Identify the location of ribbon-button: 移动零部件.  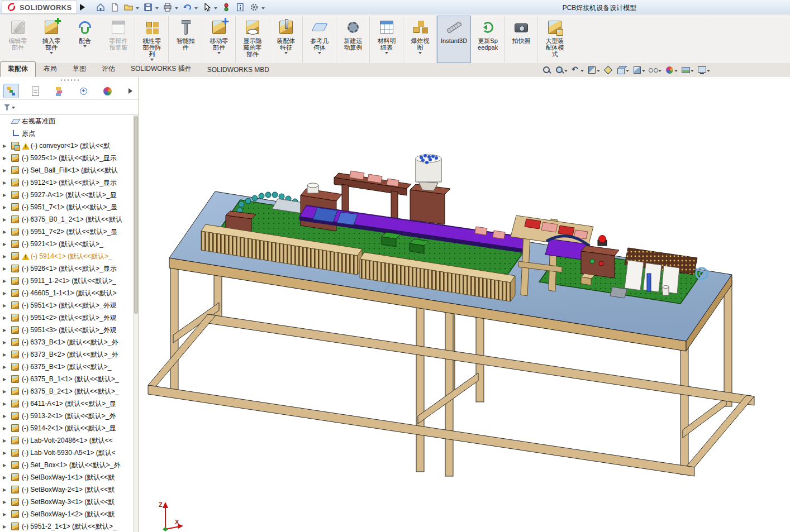
(219, 39).